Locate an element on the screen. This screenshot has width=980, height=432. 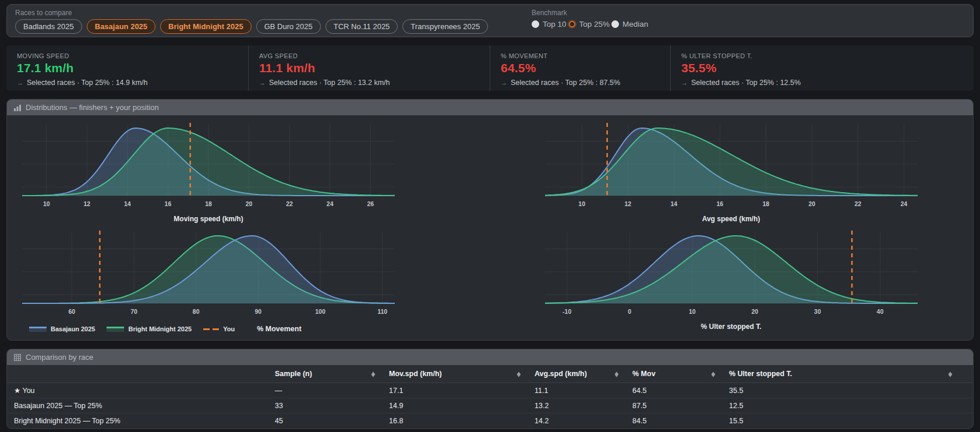
table-header-row: Sample (n)◆Mov.spd (km/h)◆Avg.spd (km/h)… is located at coordinates (490, 374).